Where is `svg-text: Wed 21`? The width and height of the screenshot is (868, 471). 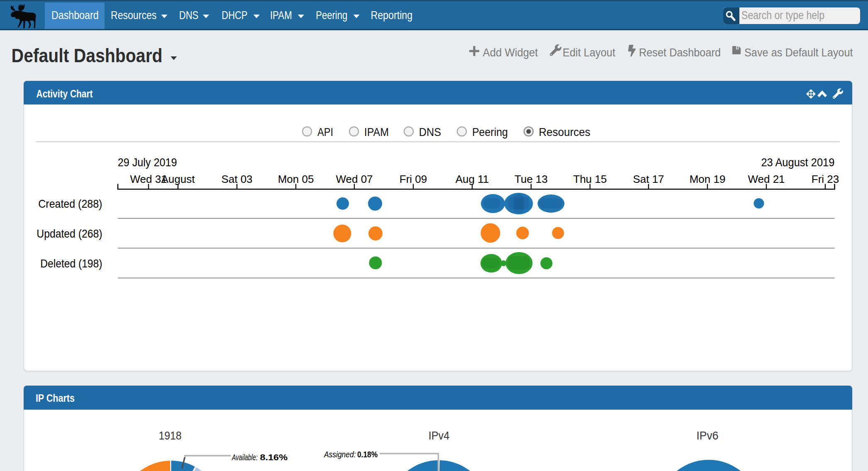
svg-text: Wed 21 is located at coordinates (766, 179).